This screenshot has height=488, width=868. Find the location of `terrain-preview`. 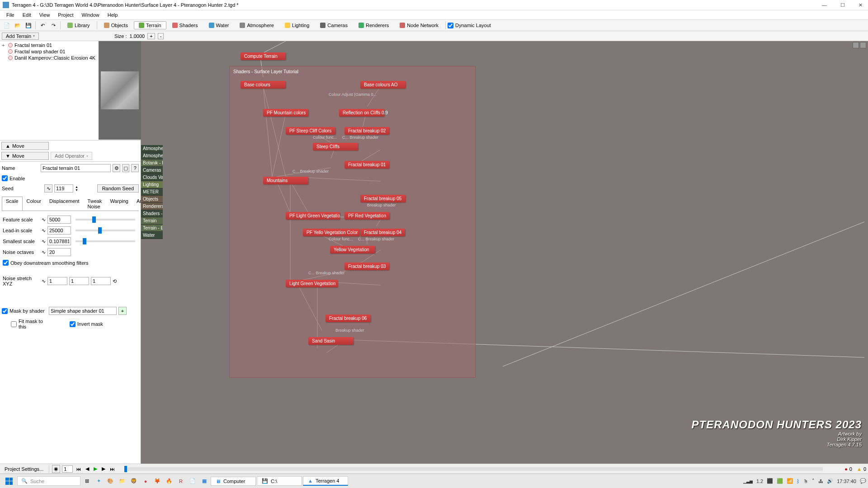

terrain-preview is located at coordinates (120, 90).